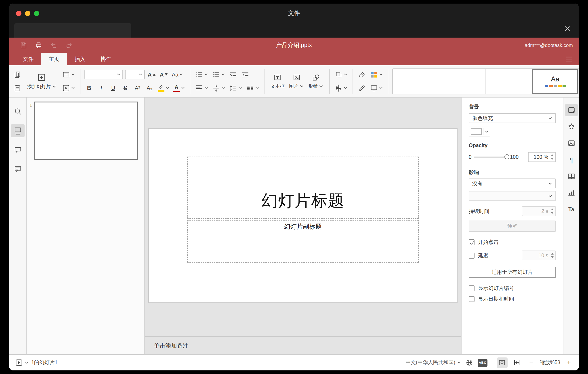 Image resolution: width=588 pixels, height=374 pixels. Describe the element at coordinates (512, 288) in the screenshot. I see `show-slide-number-row: 显示幻灯片编号` at that location.